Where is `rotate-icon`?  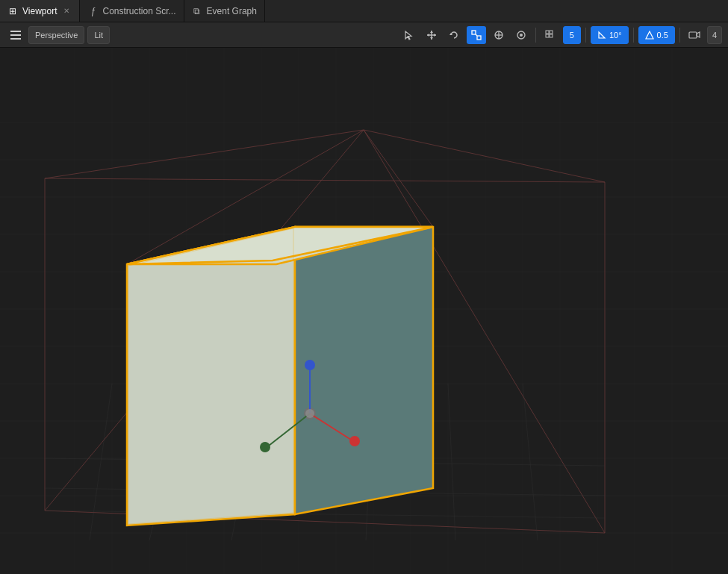 rotate-icon is located at coordinates (454, 35).